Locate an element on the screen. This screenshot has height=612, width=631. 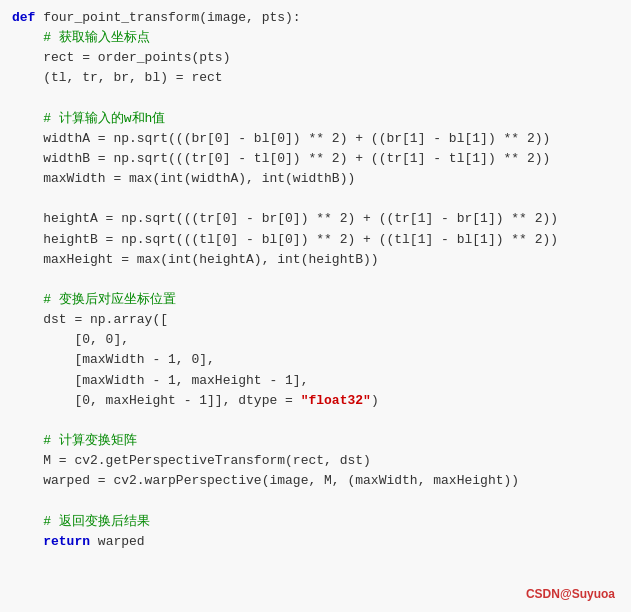
watermark: CSDN@Suyuoa is located at coordinates (570, 594).